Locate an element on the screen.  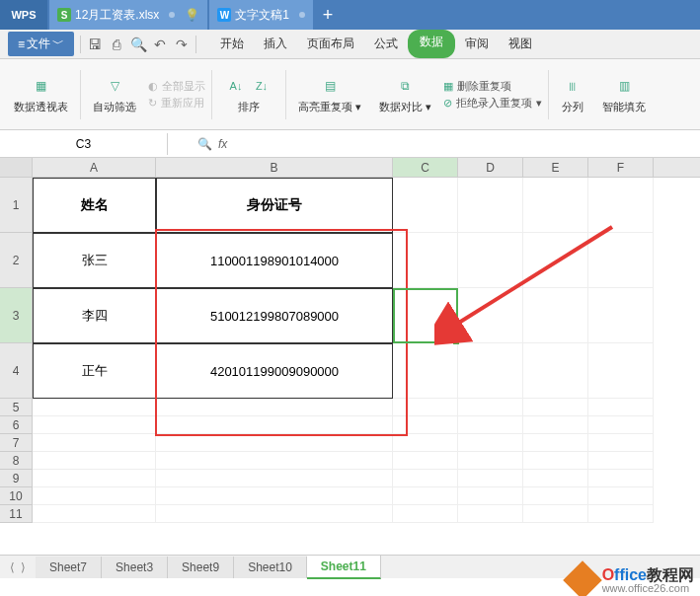
cell-a1: 姓名 is located at coordinates (95, 205).